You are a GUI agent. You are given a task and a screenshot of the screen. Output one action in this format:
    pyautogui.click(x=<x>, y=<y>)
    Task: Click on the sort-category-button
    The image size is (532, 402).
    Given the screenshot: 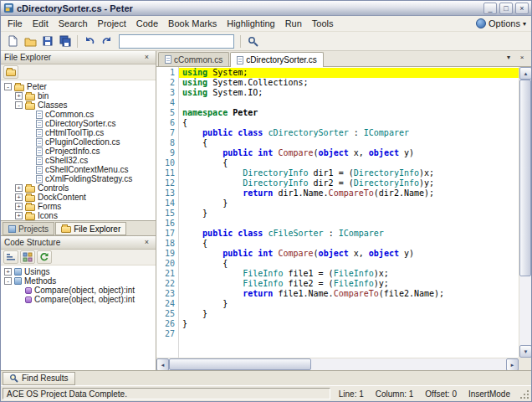 What is the action you would take?
    pyautogui.click(x=28, y=257)
    